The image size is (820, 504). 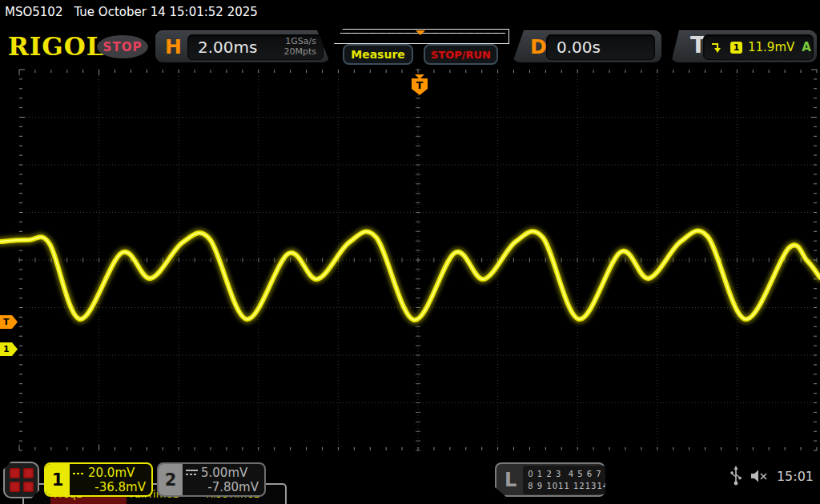 I want to click on logic-label: L, so click(x=511, y=480).